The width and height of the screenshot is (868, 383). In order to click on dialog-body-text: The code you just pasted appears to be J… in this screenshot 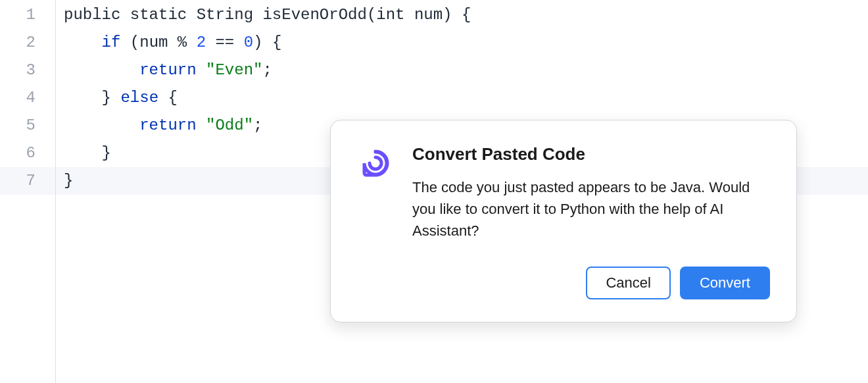, I will do `click(591, 209)`.